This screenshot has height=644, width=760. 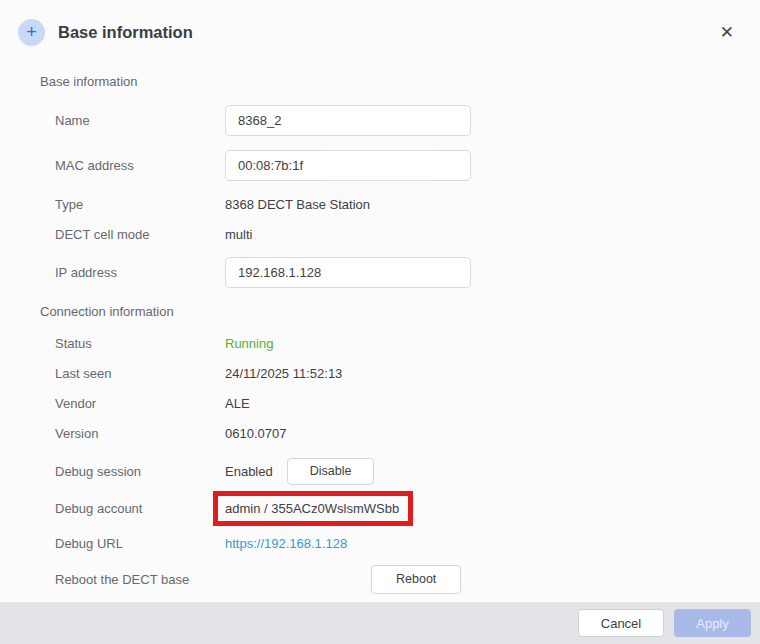 What do you see at coordinates (132, 120) in the screenshot?
I see `name-label: Name` at bounding box center [132, 120].